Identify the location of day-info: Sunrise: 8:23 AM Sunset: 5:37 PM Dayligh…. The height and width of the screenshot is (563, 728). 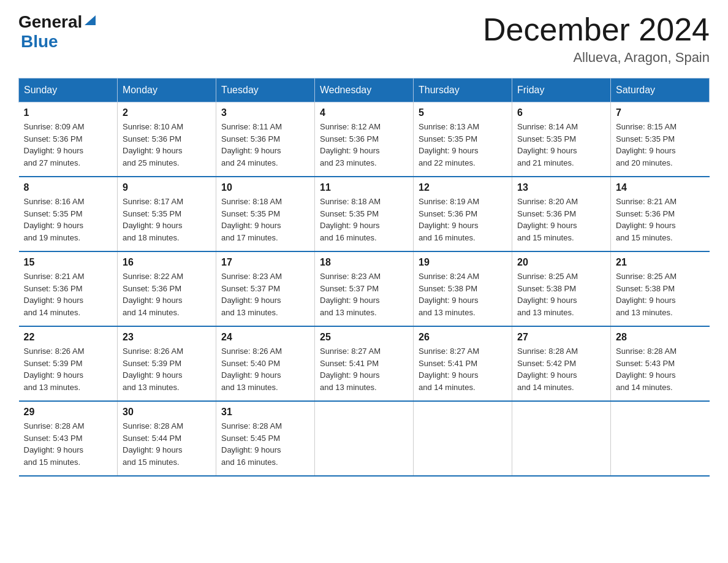
(364, 294).